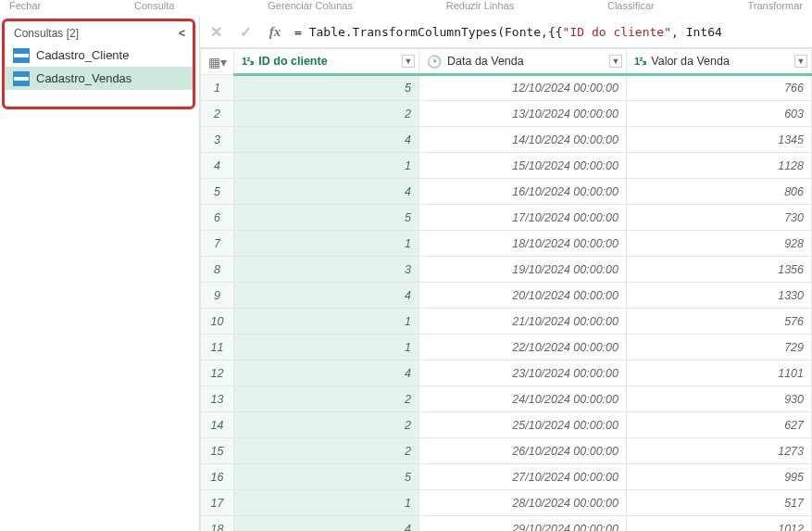  I want to click on table-row: 14225/10/2024 00:00:00627, so click(506, 425).